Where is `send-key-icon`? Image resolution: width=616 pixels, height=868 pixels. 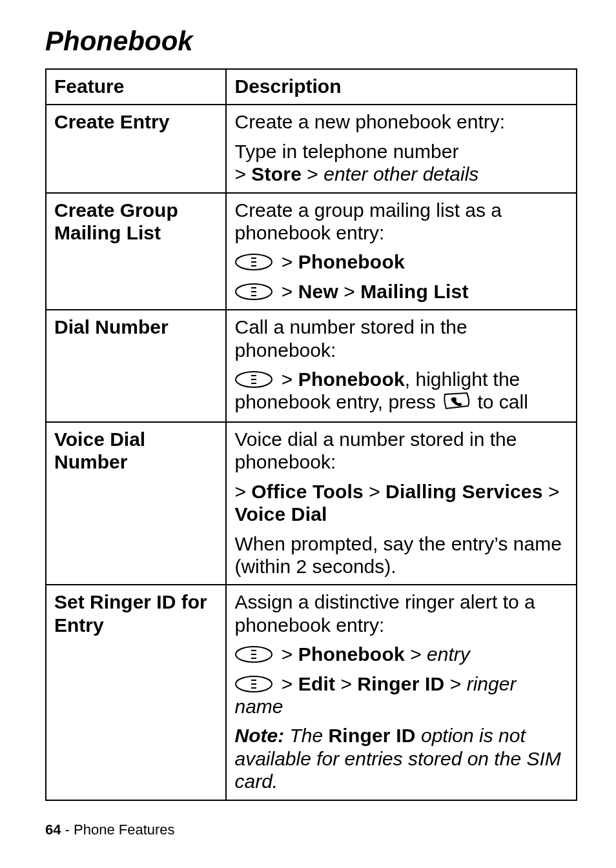
send-key-icon is located at coordinates (457, 403).